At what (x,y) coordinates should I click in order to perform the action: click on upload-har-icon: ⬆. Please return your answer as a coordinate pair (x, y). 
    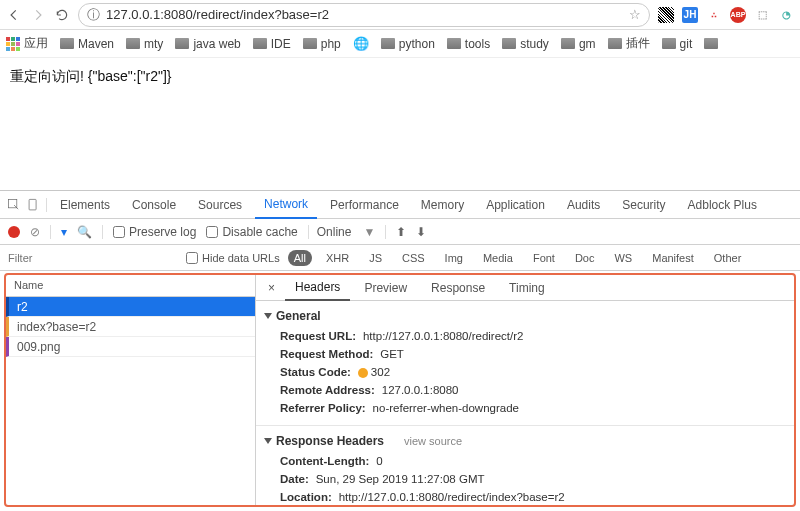
    Looking at the image, I should click on (401, 232).